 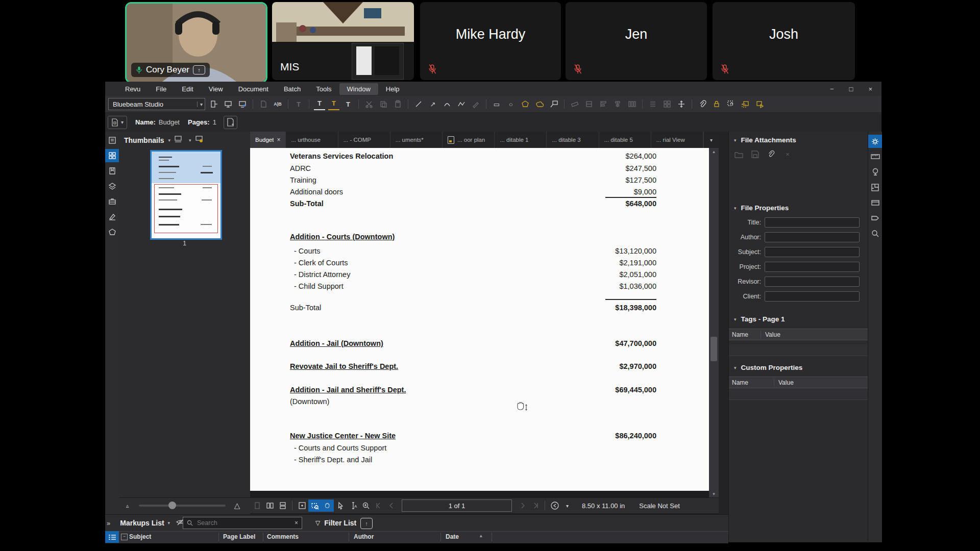 I want to click on compare-documents-icon: A|B, so click(x=278, y=104).